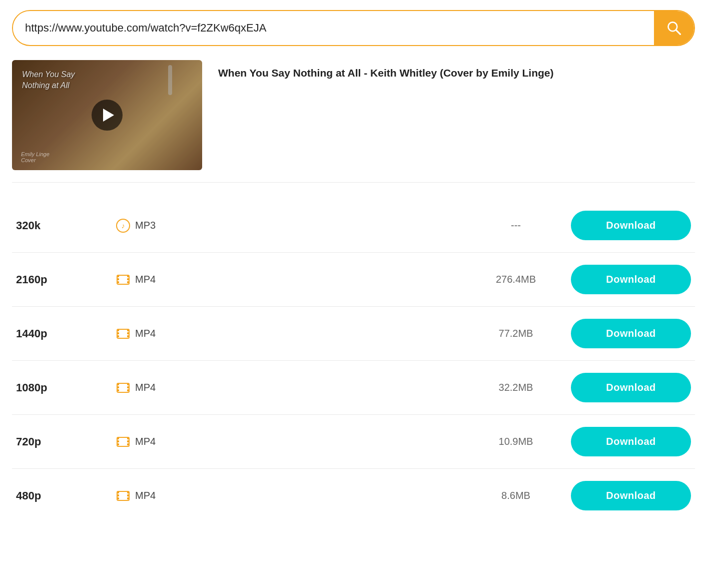 This screenshot has width=707, height=588. I want to click on file-size: 10.9MB, so click(516, 441).